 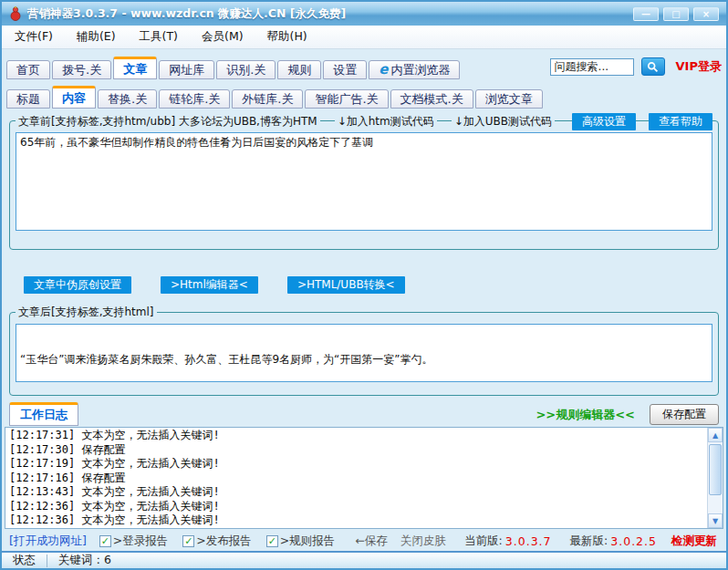 I want to click on tab-label: 设置, so click(x=345, y=70).